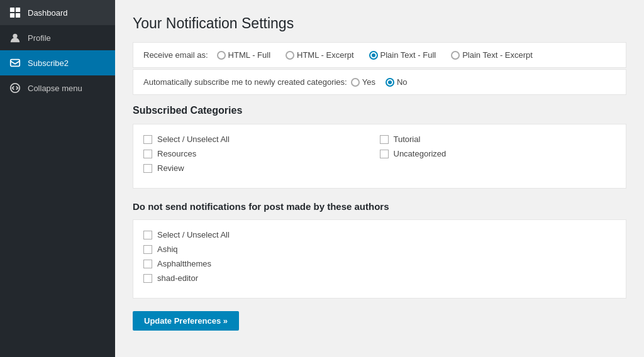 The height and width of the screenshot is (357, 644). What do you see at coordinates (249, 55) in the screenshot?
I see `html-full-label: HTML - Full` at bounding box center [249, 55].